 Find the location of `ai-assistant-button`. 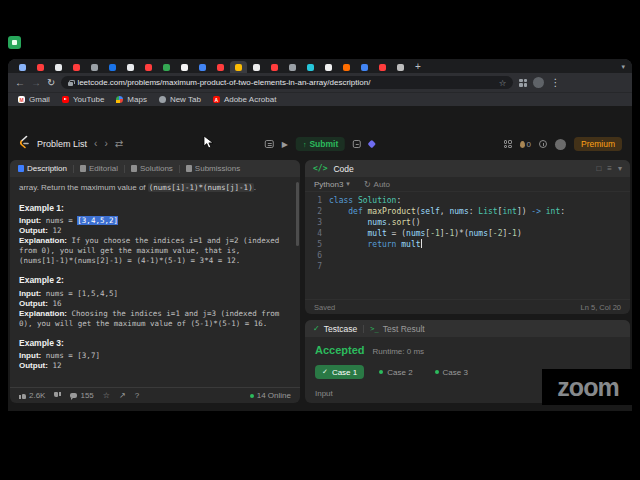

ai-assistant-button is located at coordinates (372, 144).